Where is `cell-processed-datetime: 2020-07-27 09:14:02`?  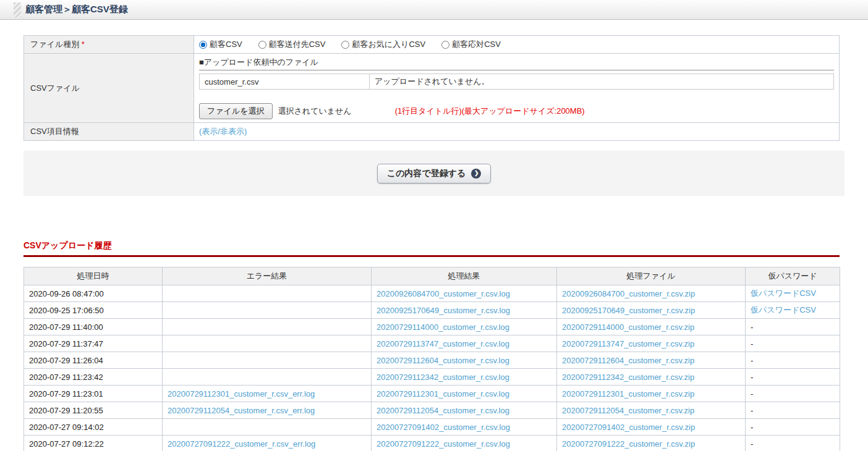
cell-processed-datetime: 2020-07-27 09:14:02 is located at coordinates (93, 428).